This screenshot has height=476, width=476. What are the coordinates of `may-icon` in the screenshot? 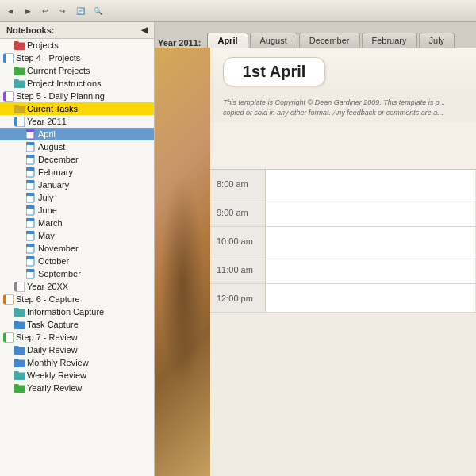 It's located at (31, 236).